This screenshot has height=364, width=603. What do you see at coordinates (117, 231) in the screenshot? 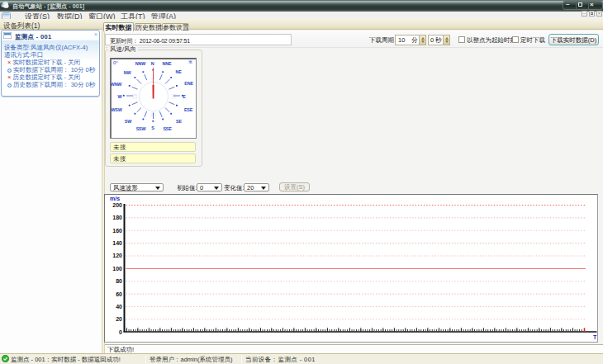
I see `svg-text: 160` at bounding box center [117, 231].